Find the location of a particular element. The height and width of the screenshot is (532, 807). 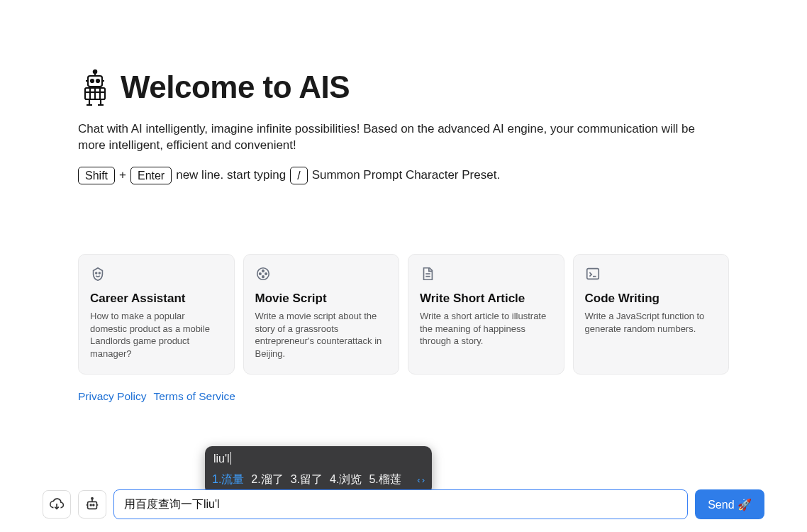

terms-link: Terms of Service is located at coordinates (194, 397).